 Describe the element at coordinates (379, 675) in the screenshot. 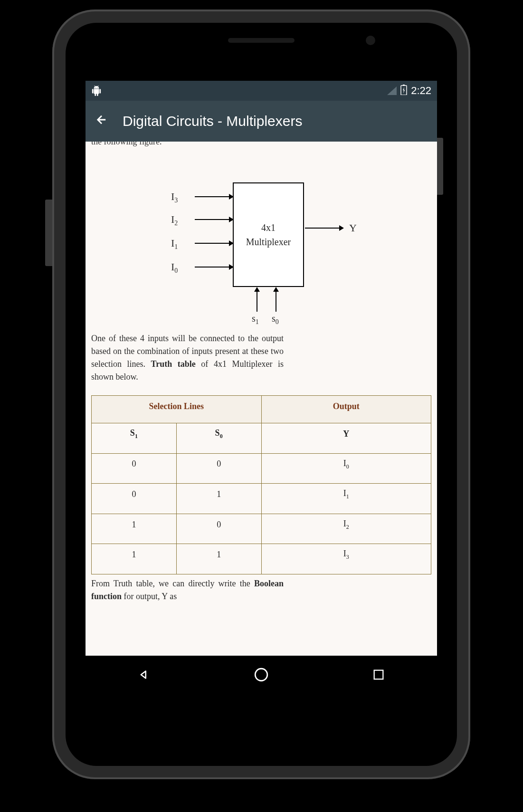

I see `nav-recent-button` at that location.